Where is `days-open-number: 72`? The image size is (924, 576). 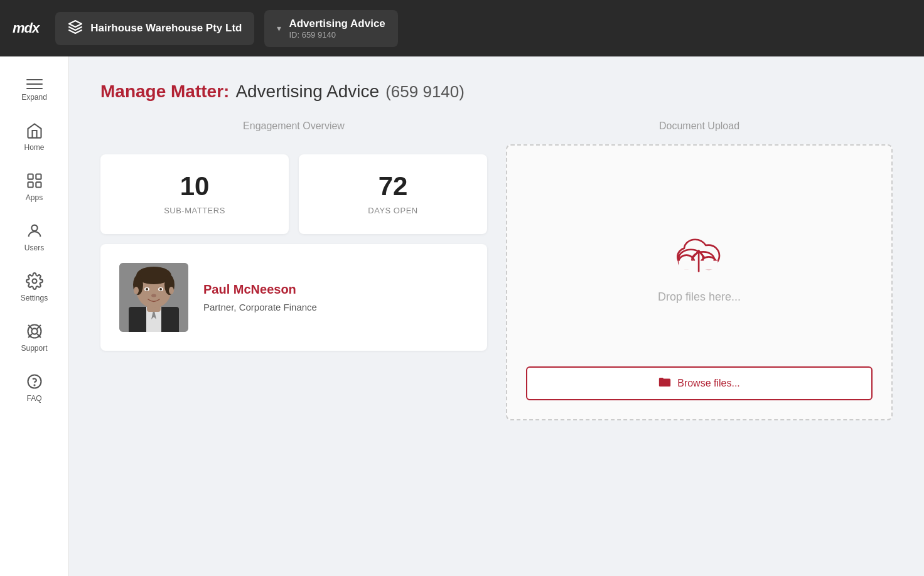
days-open-number: 72 is located at coordinates (393, 186).